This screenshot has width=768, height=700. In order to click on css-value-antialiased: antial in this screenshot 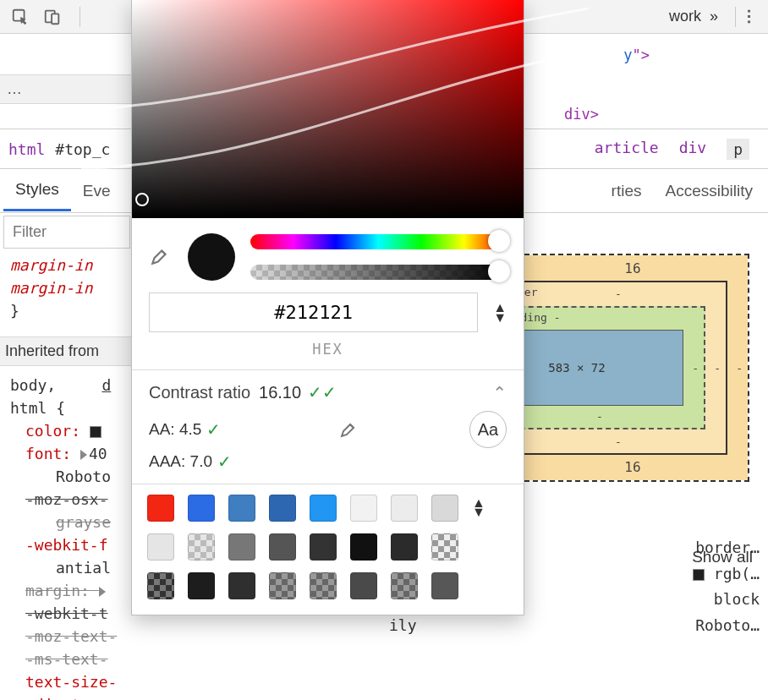, I will do `click(74, 568)`.